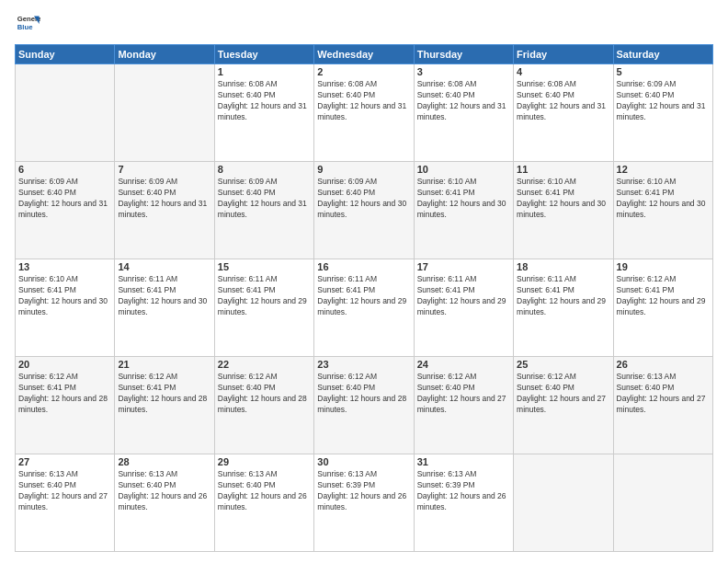  Describe the element at coordinates (165, 211) in the screenshot. I see `calendar-cell: 7Sunrise: 6:09 AM Sunset: 6:40 PM Daylig…` at that location.